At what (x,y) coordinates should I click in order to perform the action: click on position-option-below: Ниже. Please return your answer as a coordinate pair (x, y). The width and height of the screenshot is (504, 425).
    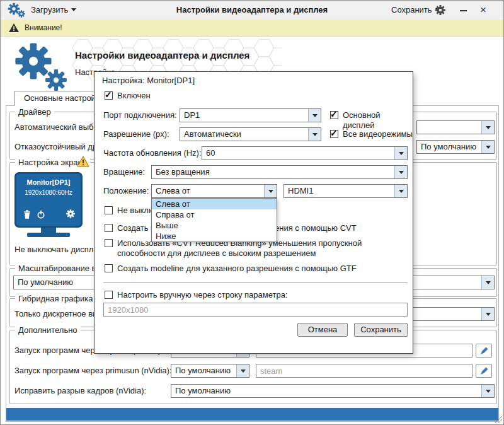
    Looking at the image, I should click on (214, 236).